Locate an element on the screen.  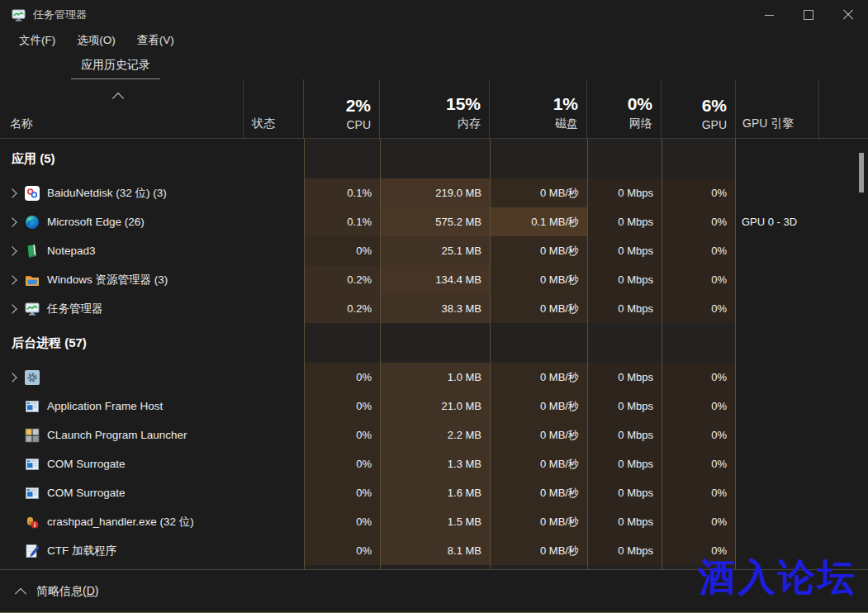
scrollbar is located at coordinates (861, 354).